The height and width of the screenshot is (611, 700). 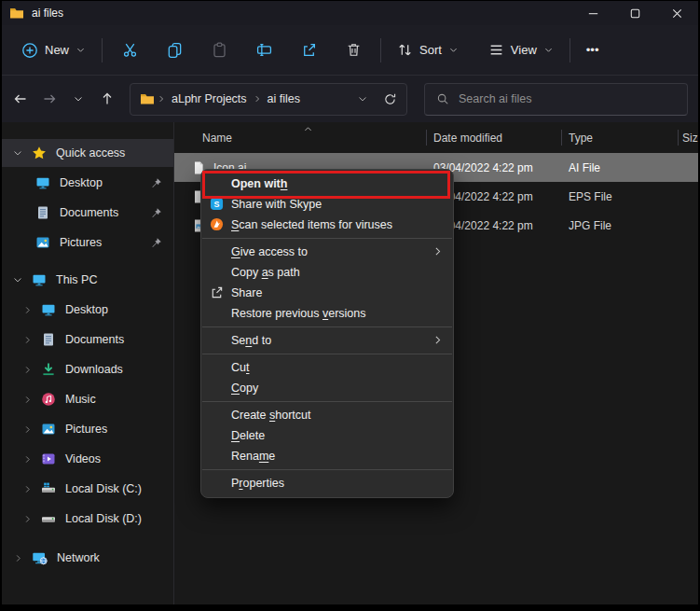 I want to click on menu-item-create-shortcut: Create shortcut, so click(x=327, y=415).